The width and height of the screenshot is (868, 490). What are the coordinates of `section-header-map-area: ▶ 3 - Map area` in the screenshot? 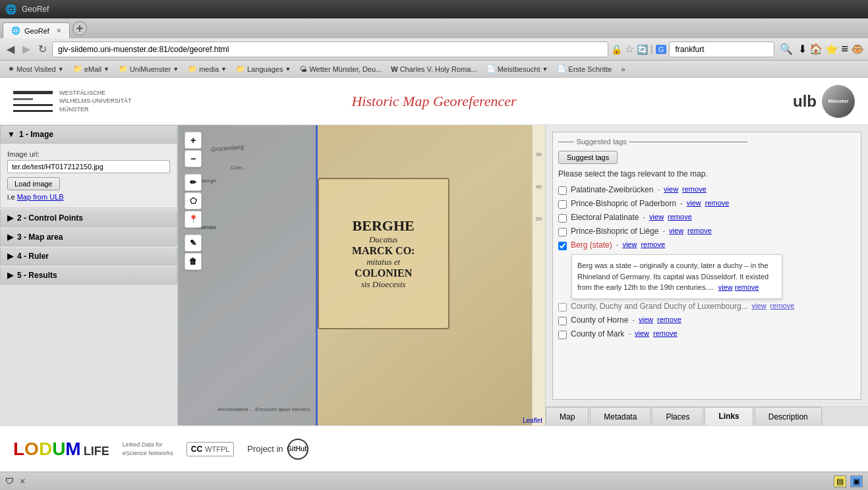 It's located at (88, 237).